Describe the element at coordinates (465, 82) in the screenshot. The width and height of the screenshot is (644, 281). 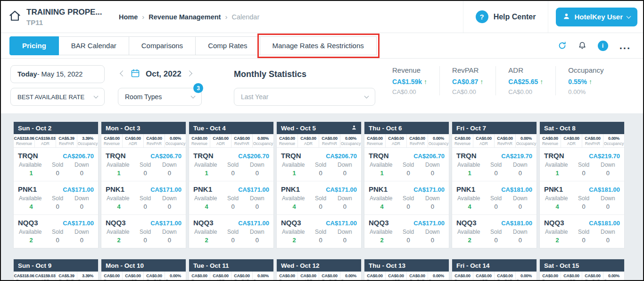
I see `monthly-stat-value: CA$0.87` at that location.